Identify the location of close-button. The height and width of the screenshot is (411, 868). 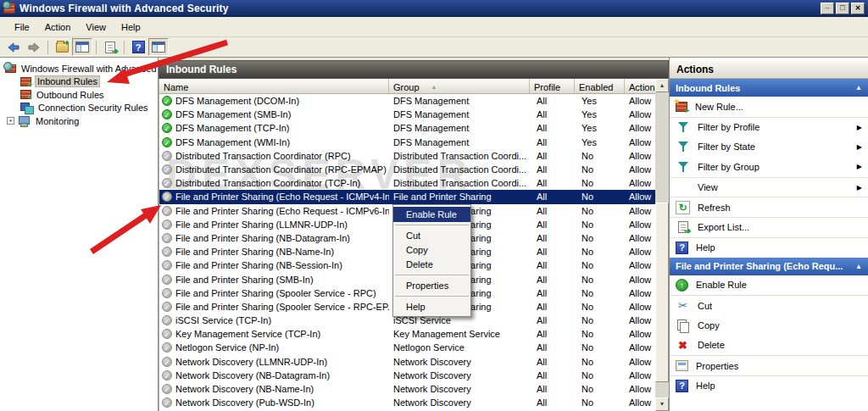
(858, 8).